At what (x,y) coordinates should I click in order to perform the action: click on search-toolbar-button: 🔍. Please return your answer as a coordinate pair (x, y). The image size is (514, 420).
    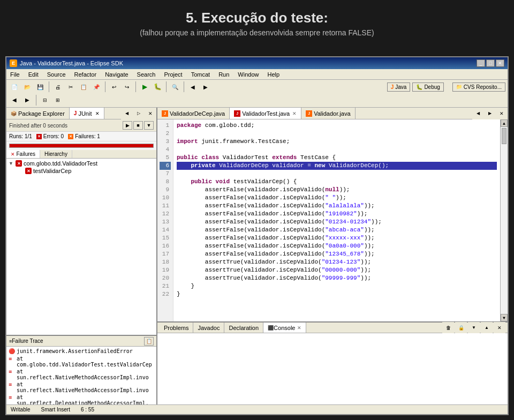
    Looking at the image, I should click on (175, 87).